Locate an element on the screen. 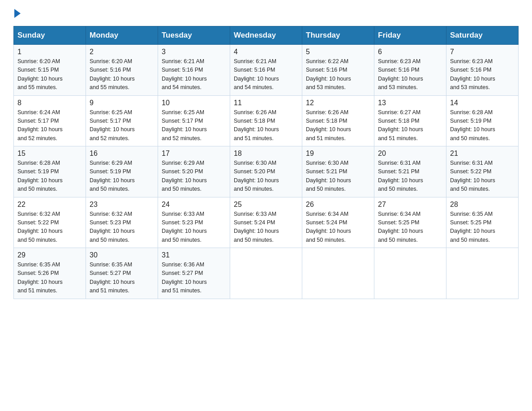 The height and width of the screenshot is (411, 532). calendar-cell: 7 Sunrise: 6:23 AMSunset: 5:16 PMDayligh… is located at coordinates (483, 70).